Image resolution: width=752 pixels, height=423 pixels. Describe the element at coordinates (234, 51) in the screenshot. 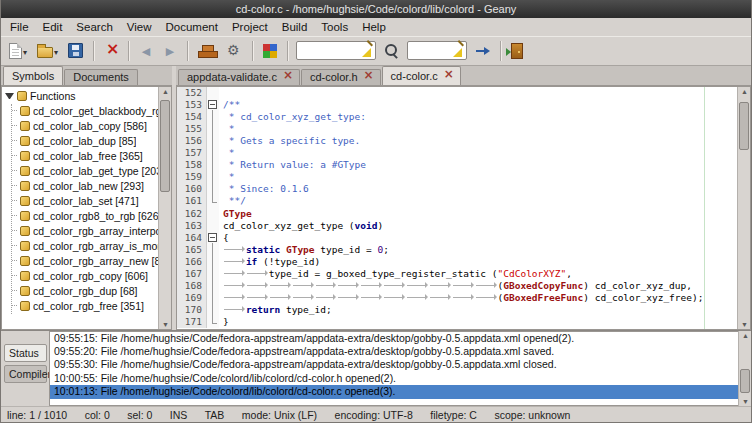

I see `execute-button` at that location.